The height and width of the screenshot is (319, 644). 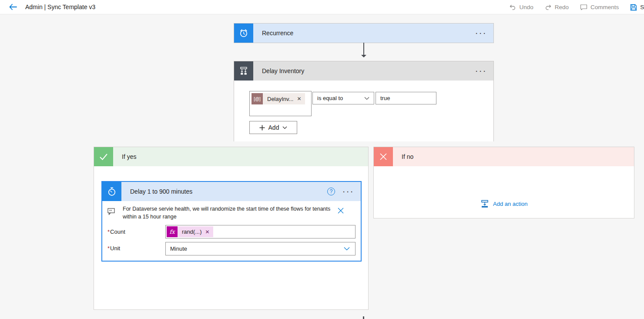 I want to click on plus-icon, so click(x=262, y=128).